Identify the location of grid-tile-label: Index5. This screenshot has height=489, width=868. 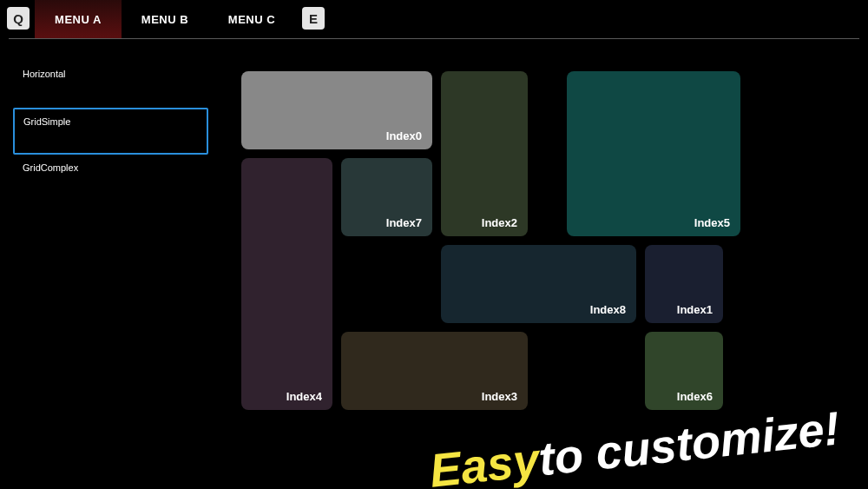
(712, 222).